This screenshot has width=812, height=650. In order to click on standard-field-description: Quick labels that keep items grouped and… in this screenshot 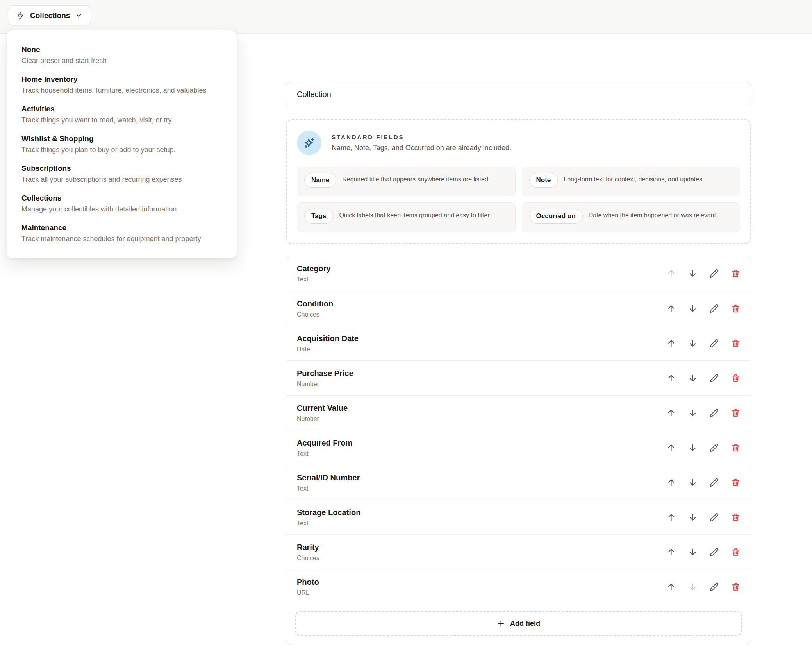, I will do `click(415, 214)`.